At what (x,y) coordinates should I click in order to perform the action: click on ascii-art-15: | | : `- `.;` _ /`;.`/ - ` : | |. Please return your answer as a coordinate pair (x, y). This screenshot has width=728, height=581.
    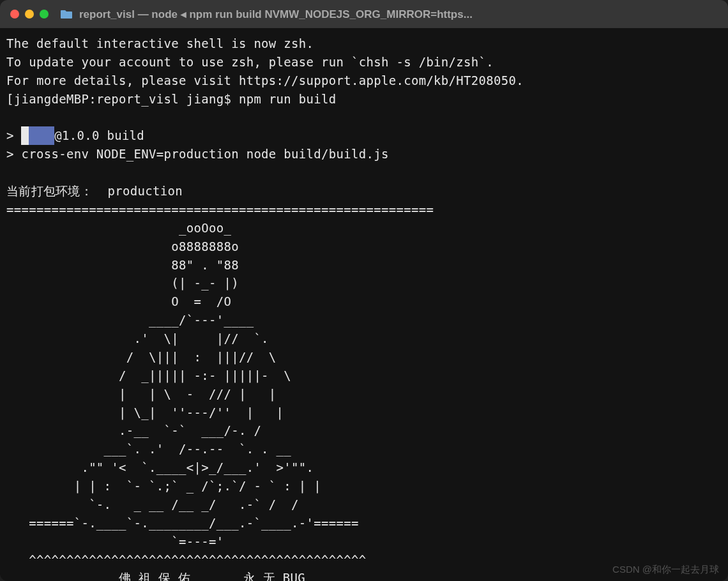
    Looking at the image, I should click on (163, 486).